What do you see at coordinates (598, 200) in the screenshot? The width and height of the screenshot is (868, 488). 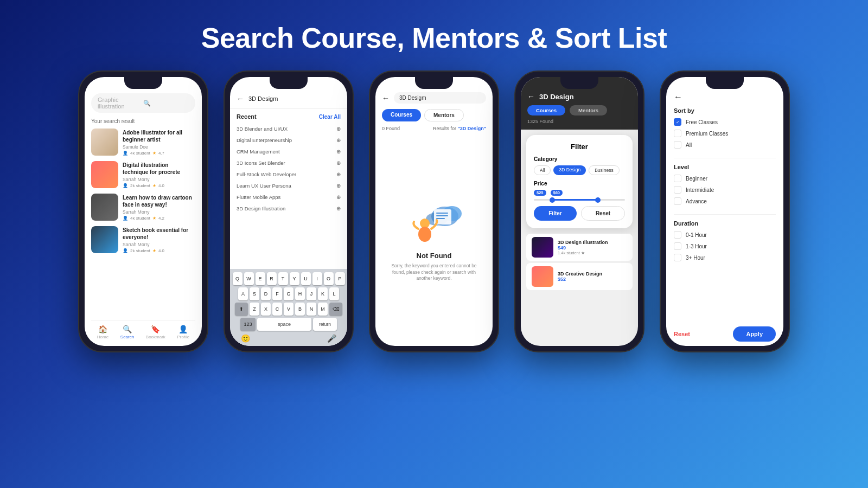 I see `slider-thumb-max` at bounding box center [598, 200].